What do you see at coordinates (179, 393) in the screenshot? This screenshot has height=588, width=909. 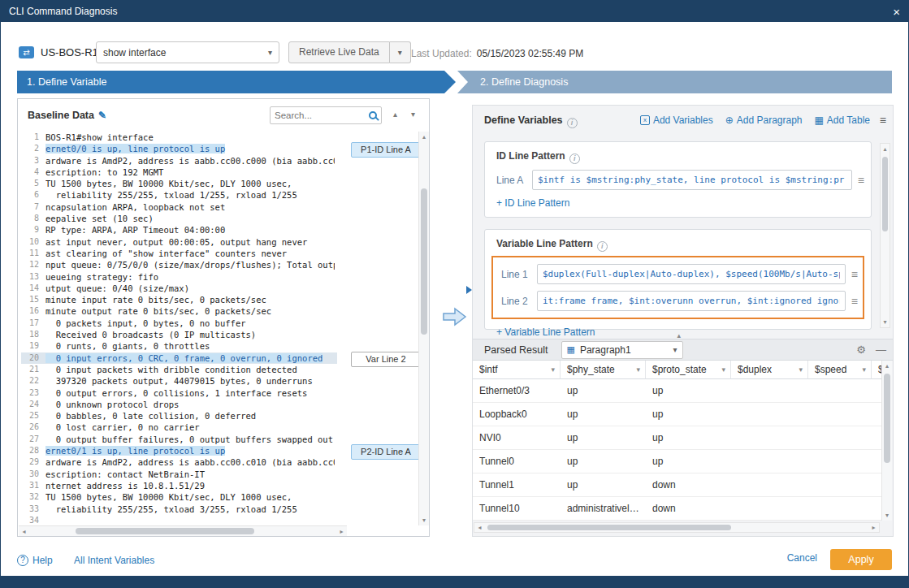 I see `code-line: 23 0 output errors, 0 collisions, 1 inte…` at bounding box center [179, 393].